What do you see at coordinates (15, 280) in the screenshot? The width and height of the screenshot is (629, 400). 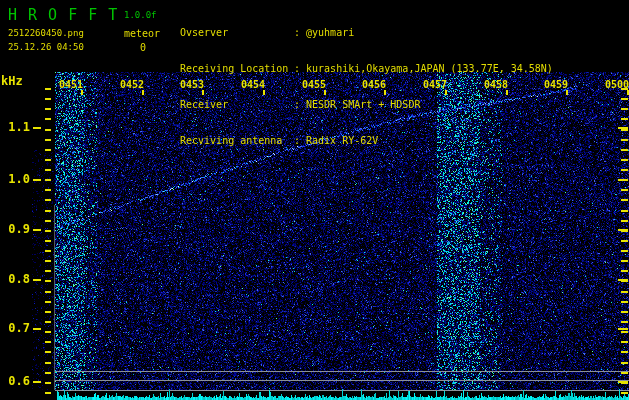 I see `freq-axis-label: 0.8` at bounding box center [15, 280].